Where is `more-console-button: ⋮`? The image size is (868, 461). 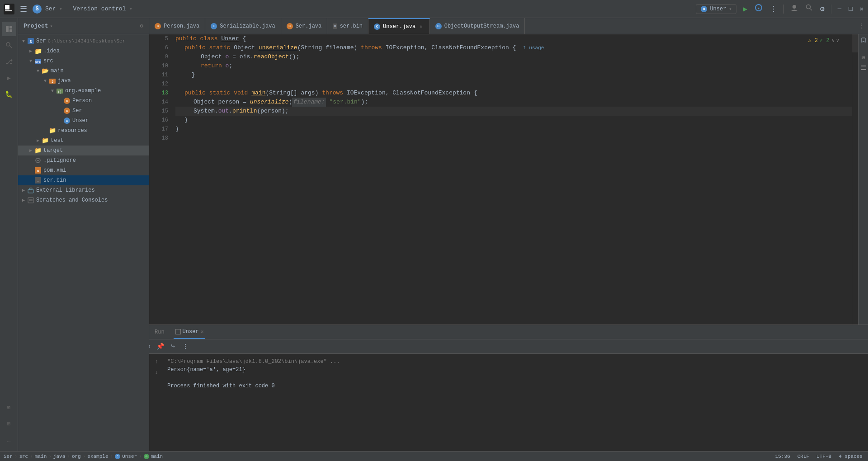
more-console-button: ⋮ is located at coordinates (185, 346).